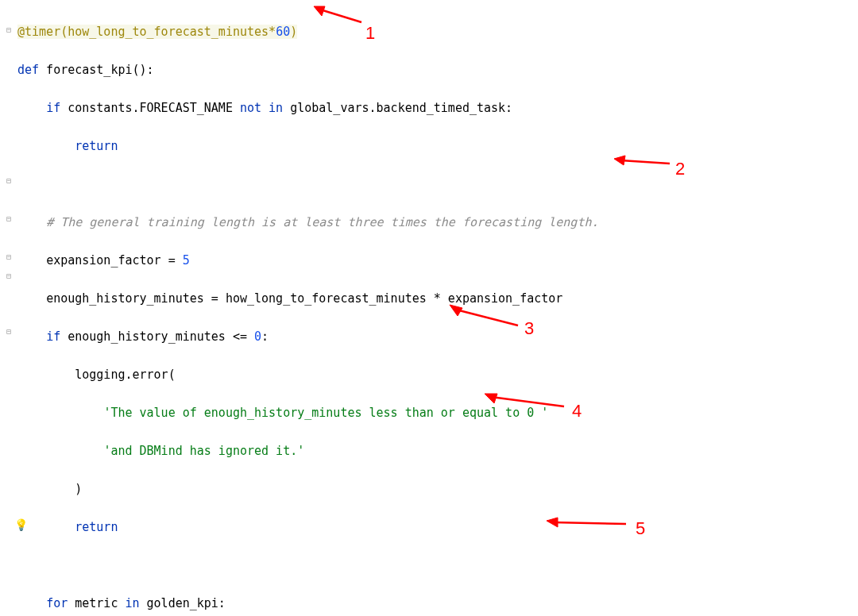 The height and width of the screenshot is (616, 858). I want to click on code-line: logging.error(, so click(438, 375).